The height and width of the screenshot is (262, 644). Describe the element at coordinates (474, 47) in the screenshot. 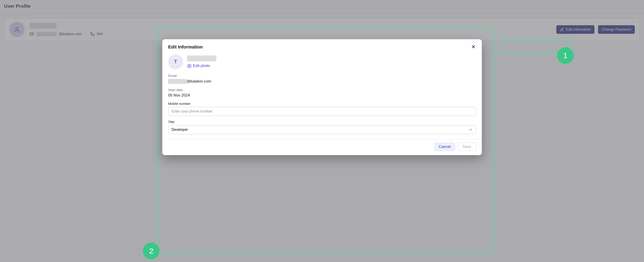

I see `close-icon` at that location.